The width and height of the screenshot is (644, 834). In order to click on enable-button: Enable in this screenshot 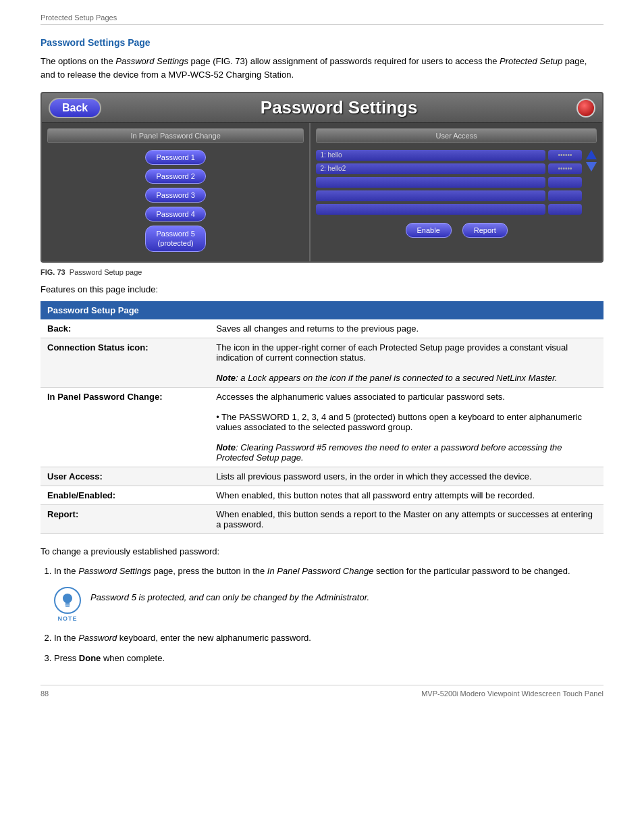, I will do `click(429, 230)`.